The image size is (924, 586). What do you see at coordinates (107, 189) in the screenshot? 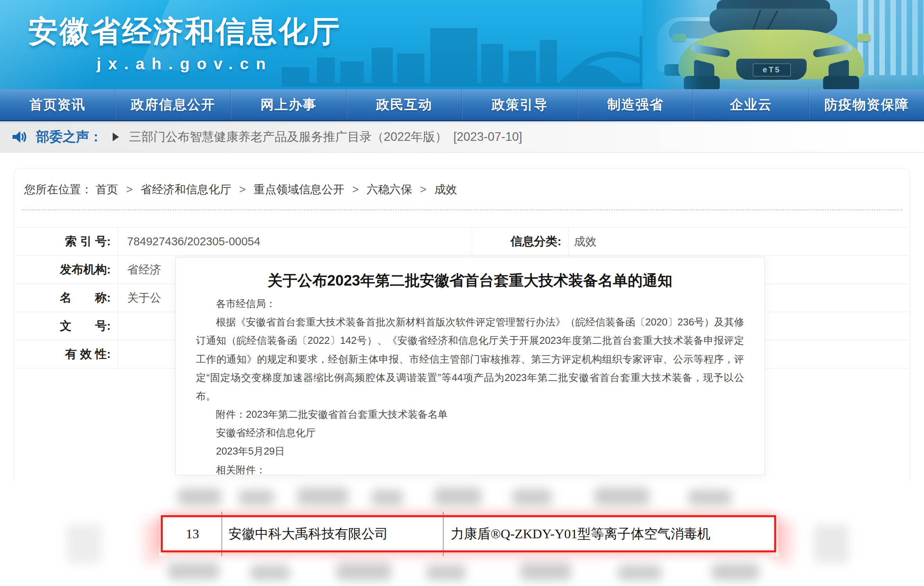
I see `breadcrumb-link-home: 首页` at bounding box center [107, 189].